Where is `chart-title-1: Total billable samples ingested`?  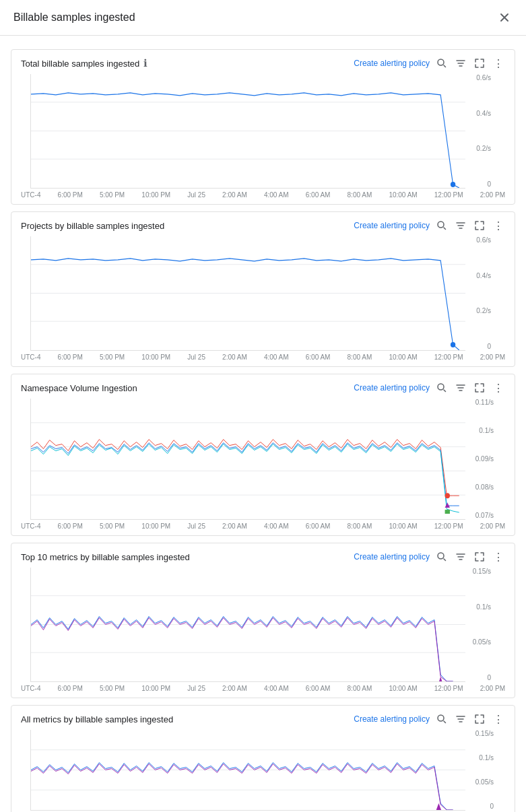 chart-title-1: Total billable samples ingested is located at coordinates (80, 63).